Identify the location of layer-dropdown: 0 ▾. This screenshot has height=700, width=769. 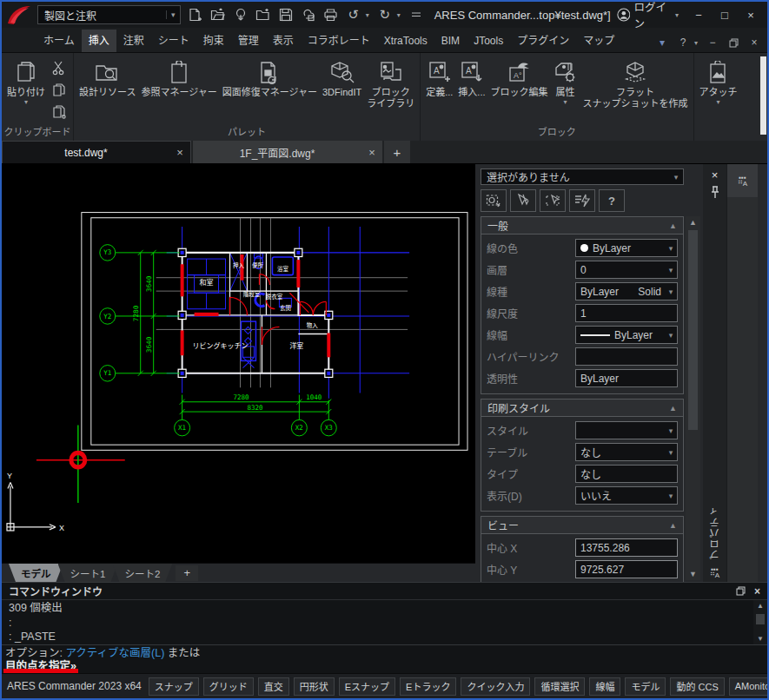
(626, 269).